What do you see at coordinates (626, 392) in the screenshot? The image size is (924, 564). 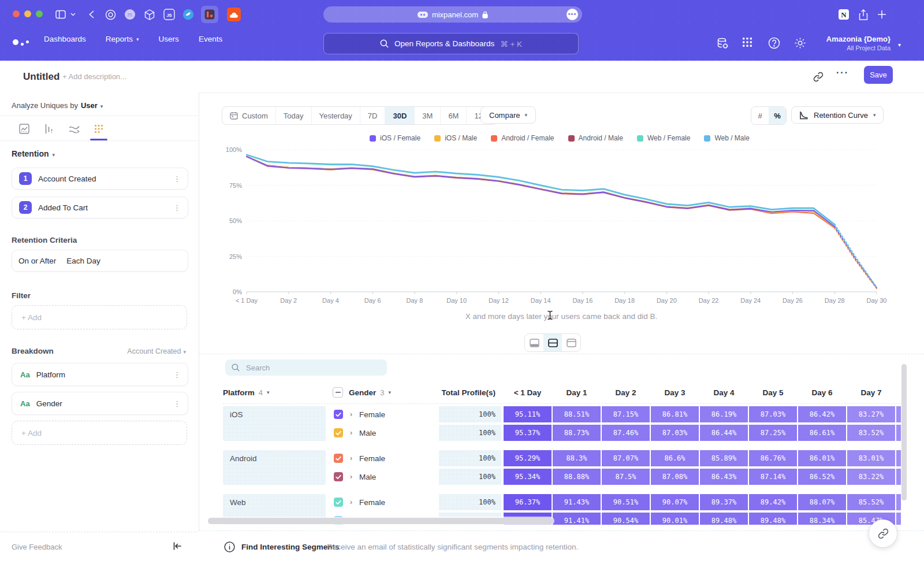 I see `day-column-header: Day 2` at bounding box center [626, 392].